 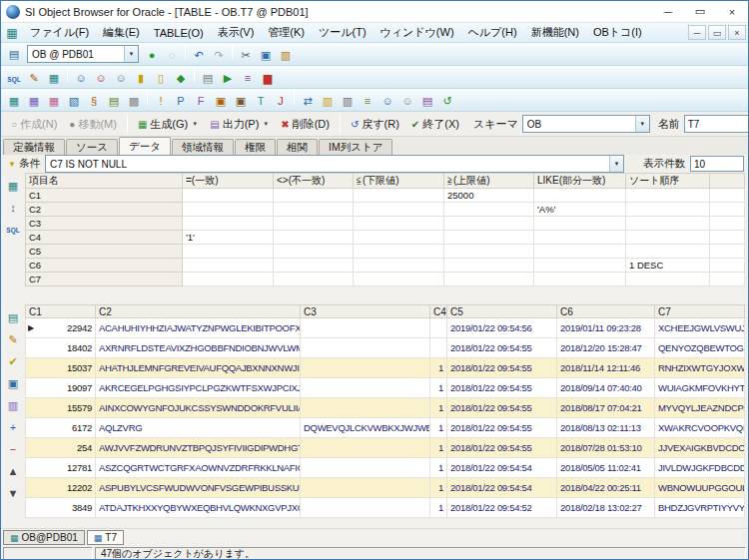 What do you see at coordinates (668, 12) in the screenshot?
I see `minimize-button: ─` at bounding box center [668, 12].